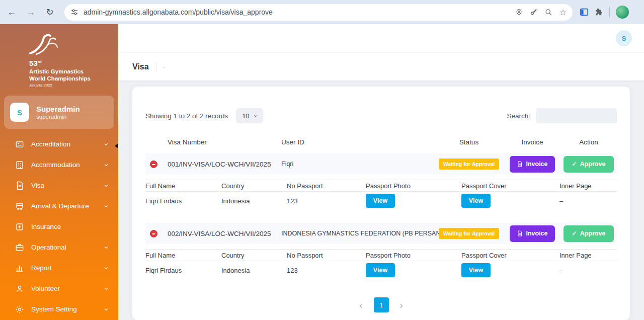  What do you see at coordinates (381, 142) in the screenshot?
I see `table-header-row: Visa Number User ID Status Invoice Actio…` at bounding box center [381, 142].